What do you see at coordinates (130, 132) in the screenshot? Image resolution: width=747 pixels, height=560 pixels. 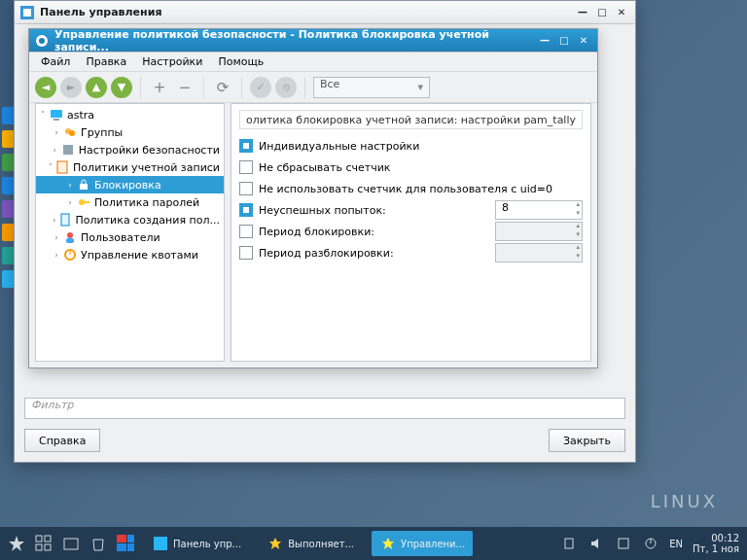 I see `tree-item-groups: › Группы` at bounding box center [130, 132].